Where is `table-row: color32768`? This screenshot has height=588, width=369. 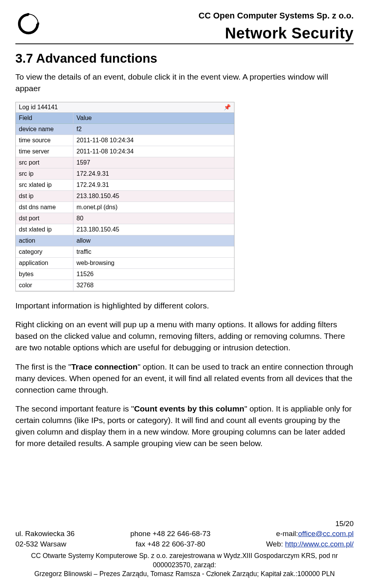
table-row: color32768 is located at coordinates (125, 285).